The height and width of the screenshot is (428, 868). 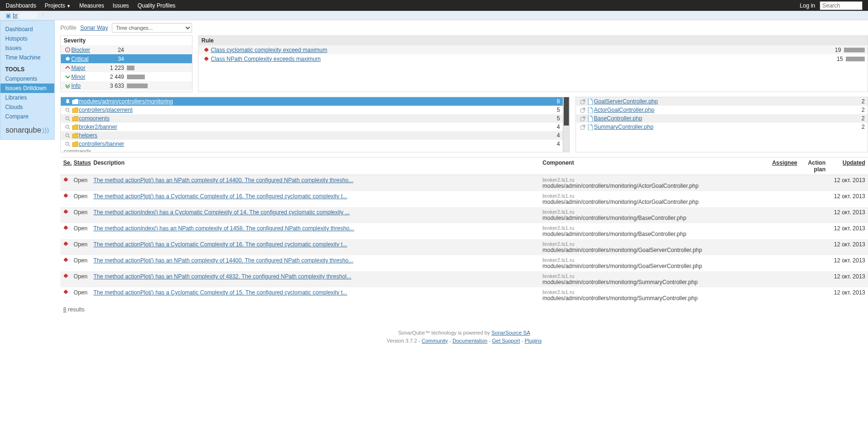 What do you see at coordinates (511, 333) in the screenshot?
I see `footer-sonarsource-link: SonarSource SA` at bounding box center [511, 333].